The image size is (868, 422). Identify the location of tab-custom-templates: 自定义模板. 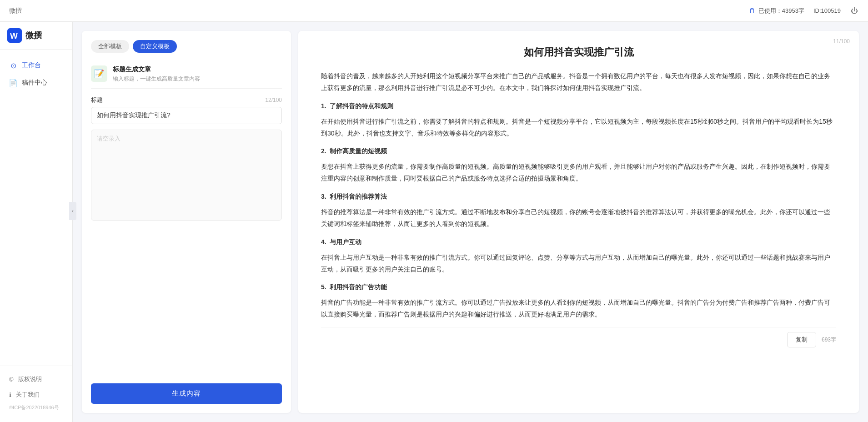
(155, 46).